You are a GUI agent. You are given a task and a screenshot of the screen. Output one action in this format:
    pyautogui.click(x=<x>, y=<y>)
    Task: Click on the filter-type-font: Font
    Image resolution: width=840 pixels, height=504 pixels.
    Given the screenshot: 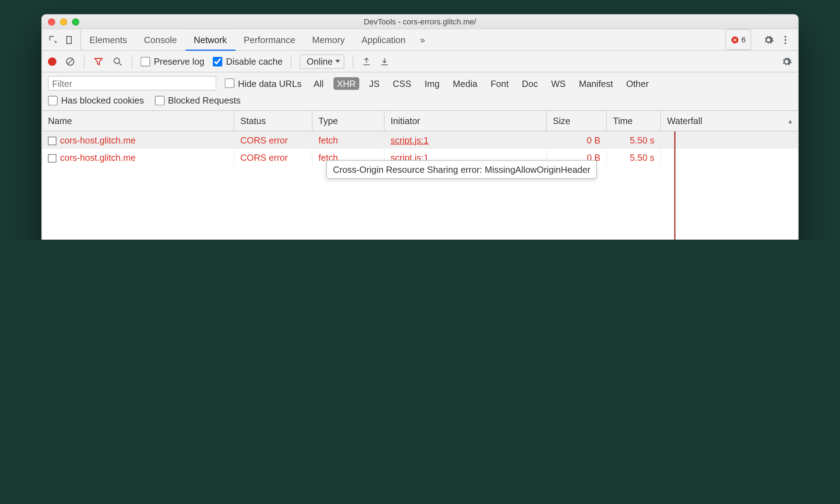 What is the action you would take?
    pyautogui.click(x=499, y=83)
    